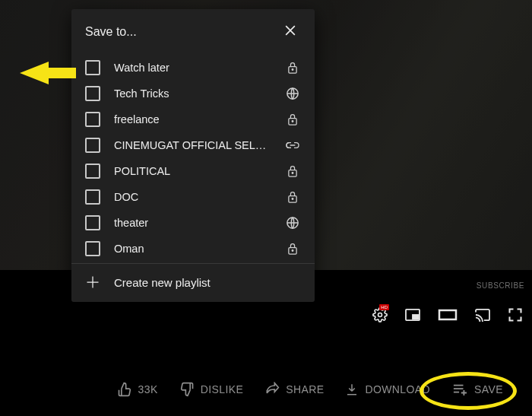 The height and width of the screenshot is (416, 532). Describe the element at coordinates (193, 145) in the screenshot. I see `playlist-item: CINEMUGAT OFFICIAL SELECTION` at that location.